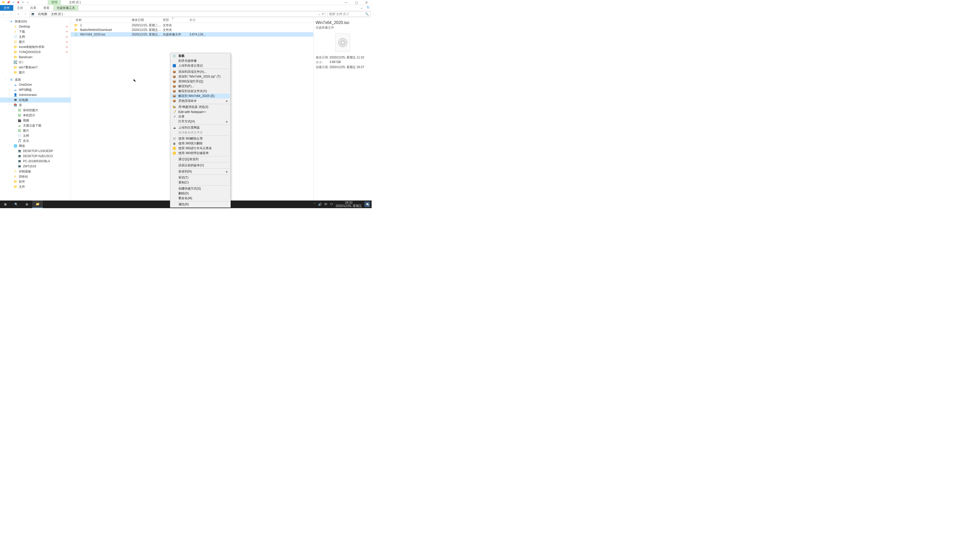 This screenshot has width=980, height=551. I want to click on tree-item: ›👤Administrator, so click(35, 95).